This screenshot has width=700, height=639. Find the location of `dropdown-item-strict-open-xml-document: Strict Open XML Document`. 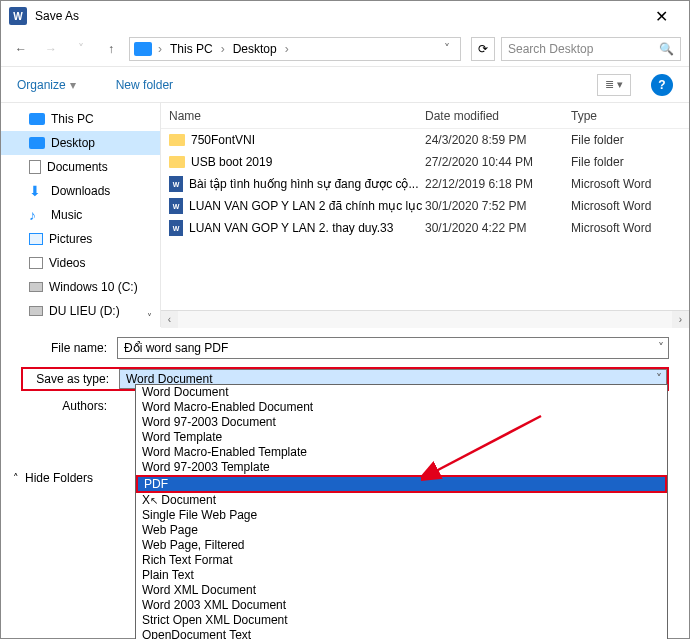

dropdown-item-strict-open-xml-document: Strict Open XML Document is located at coordinates (402, 620).